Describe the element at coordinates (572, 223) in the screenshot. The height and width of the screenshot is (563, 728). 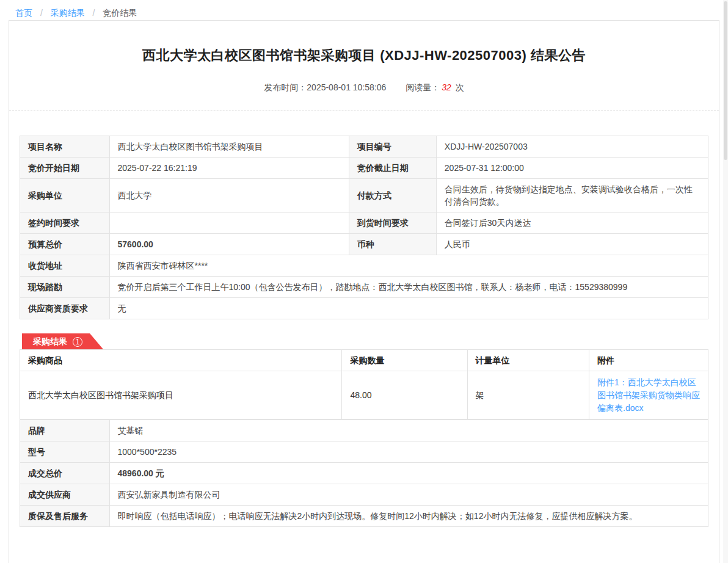
I see `info-value: 合同签订后30天内送达` at that location.